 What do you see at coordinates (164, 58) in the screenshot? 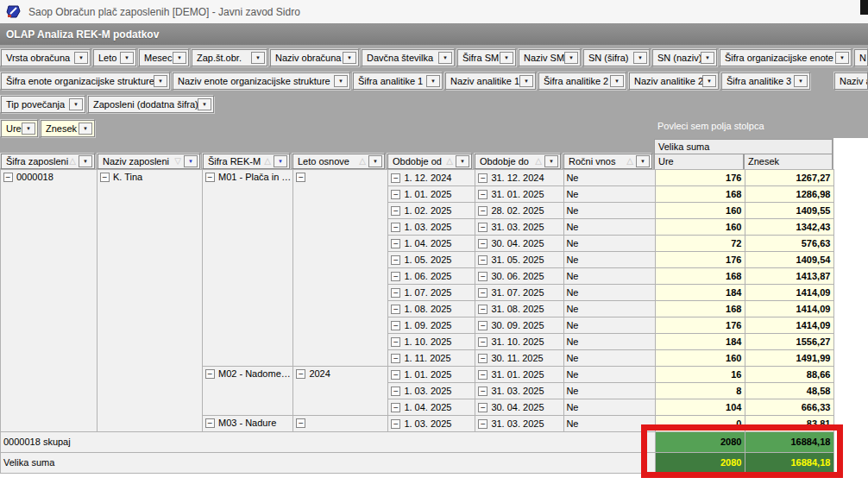
I see `filter-field-mesec: Mesec▼` at bounding box center [164, 58].